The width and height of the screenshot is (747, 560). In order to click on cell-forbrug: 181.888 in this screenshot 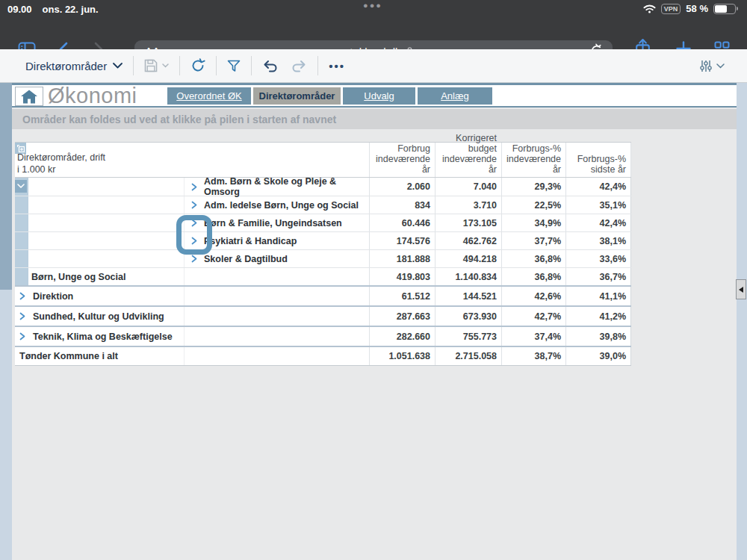, I will do `click(403, 258)`.